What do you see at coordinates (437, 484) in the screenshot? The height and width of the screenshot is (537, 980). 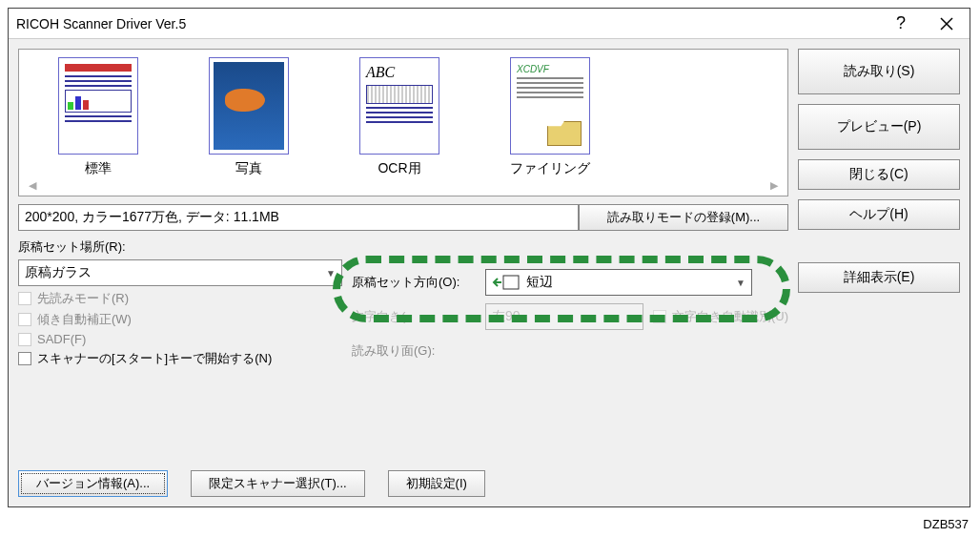 I see `defaults-button: 初期設定(I)` at bounding box center [437, 484].